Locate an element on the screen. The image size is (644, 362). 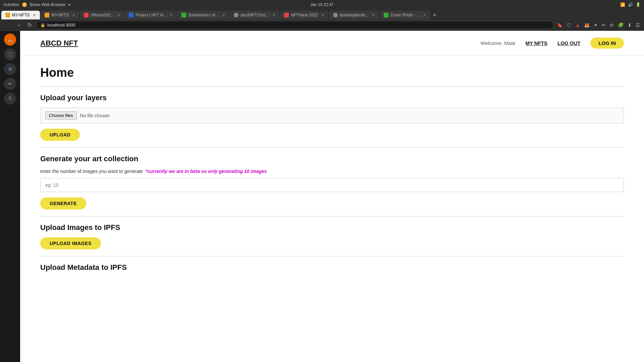
tab-github-abcd: abcdNFT2/src... ✕ is located at coordinates (255, 15).